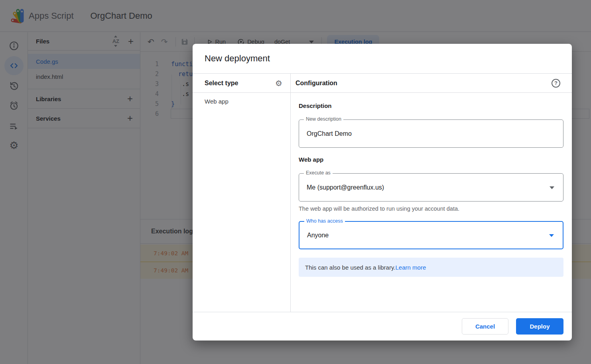 The width and height of the screenshot is (591, 364). What do you see at coordinates (329, 134) in the screenshot?
I see `new-description-value: OrgChart Demo` at bounding box center [329, 134].